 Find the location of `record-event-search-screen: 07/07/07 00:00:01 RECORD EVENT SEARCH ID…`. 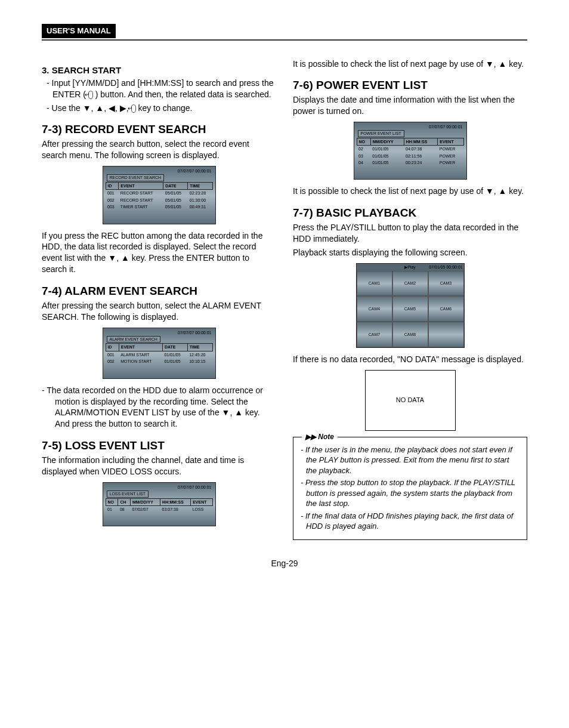

record-event-search-screen: 07/07/07 00:00:01 RECORD EVENT SEARCH ID… is located at coordinates (159, 195).